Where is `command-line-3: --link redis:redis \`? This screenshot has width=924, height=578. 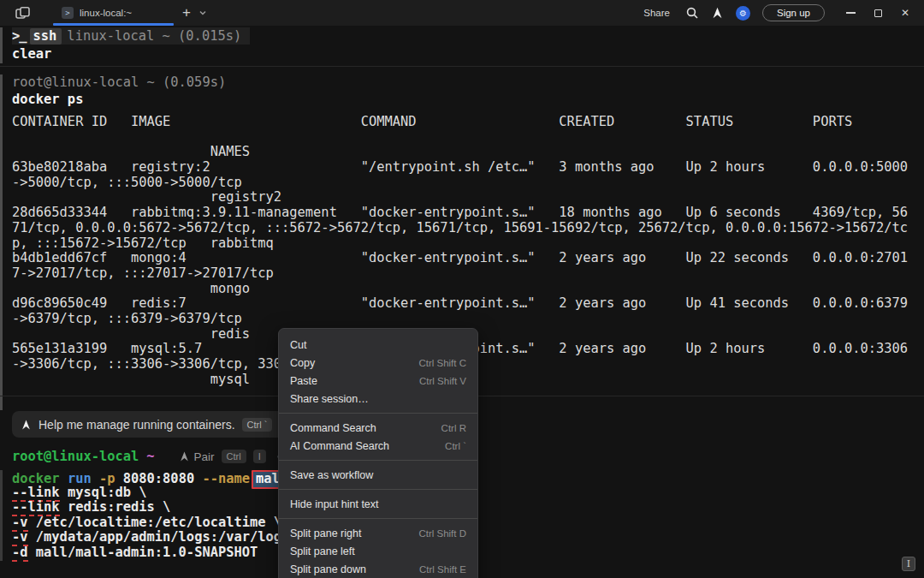 command-line-3: --link redis:redis \ is located at coordinates (159, 508).